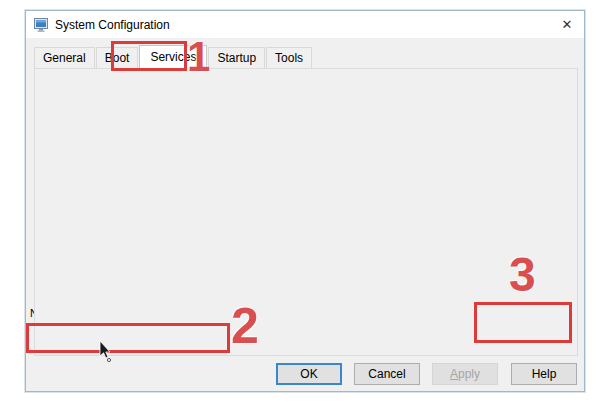 Image resolution: width=607 pixels, height=403 pixels. What do you see at coordinates (465, 374) in the screenshot?
I see `apply-button: Apply` at bounding box center [465, 374].